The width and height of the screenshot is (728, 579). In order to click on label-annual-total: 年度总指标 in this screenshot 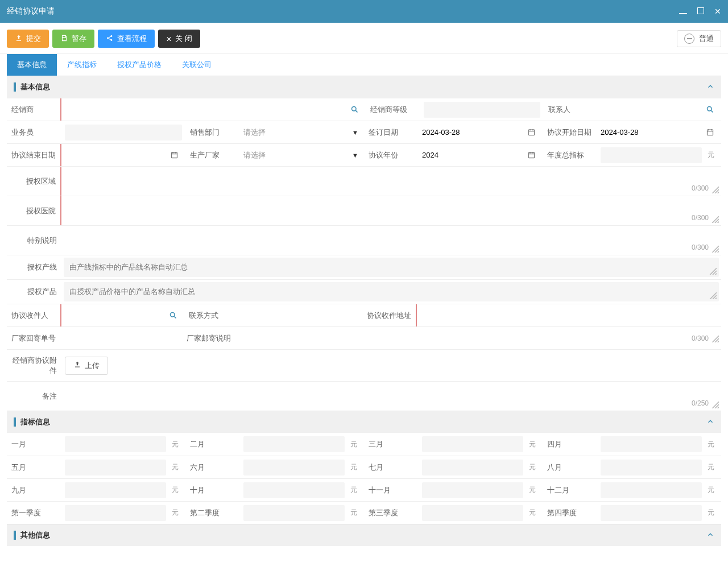, I will do `click(570, 155)`.